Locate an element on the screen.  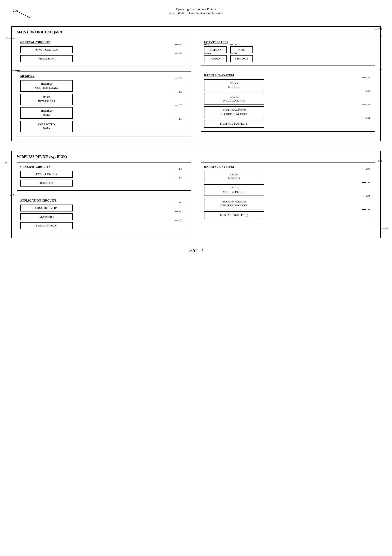
ref-233: 233 is located at coordinates (179, 105).